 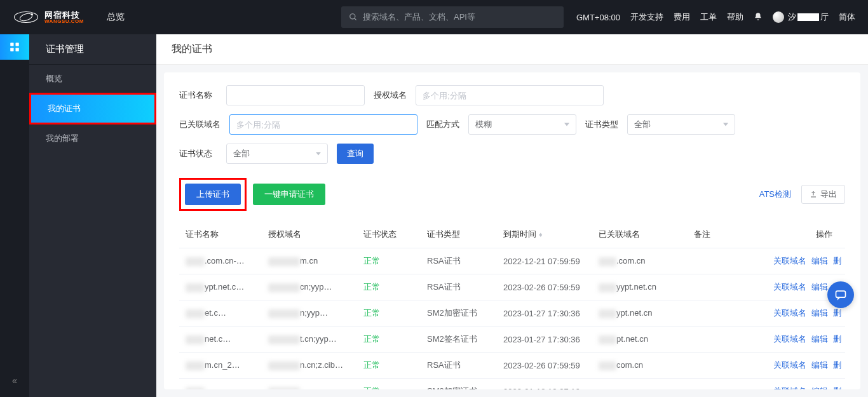 What do you see at coordinates (93, 109) in the screenshot?
I see `sidebar-item-mycerts: 我的证书` at bounding box center [93, 109].